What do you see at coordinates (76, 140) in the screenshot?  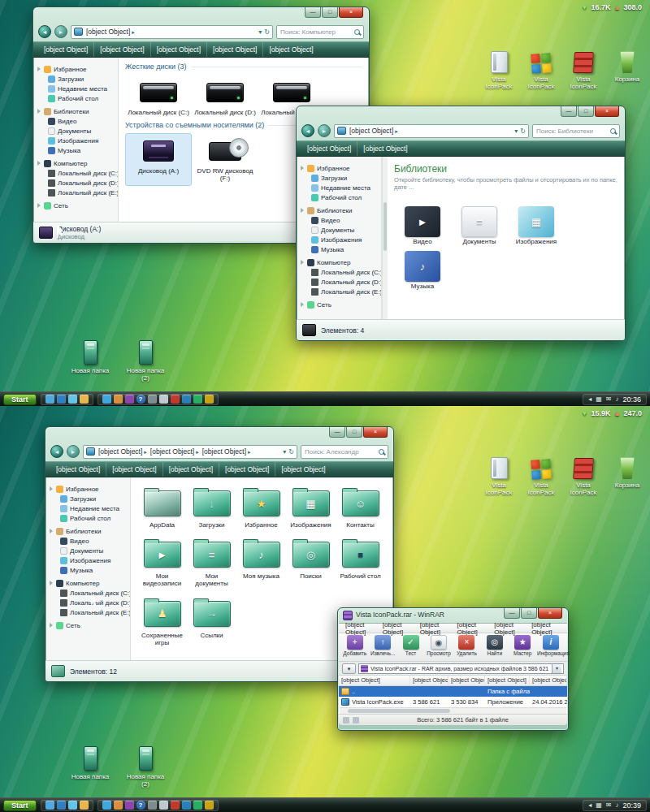 I see `sidebar-item: Изображения` at bounding box center [76, 140].